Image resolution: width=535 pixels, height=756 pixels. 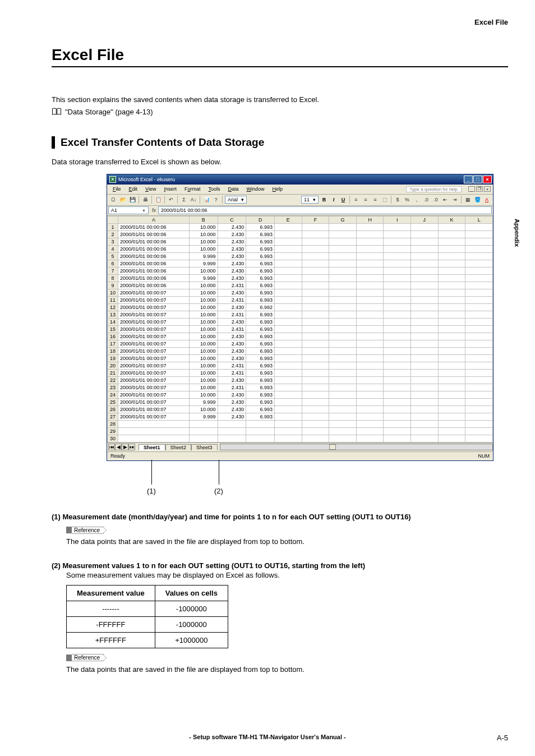 I want to click on table-row: 152000/01/01 00:00:0710.0002.4316.993, so click(x=301, y=329).